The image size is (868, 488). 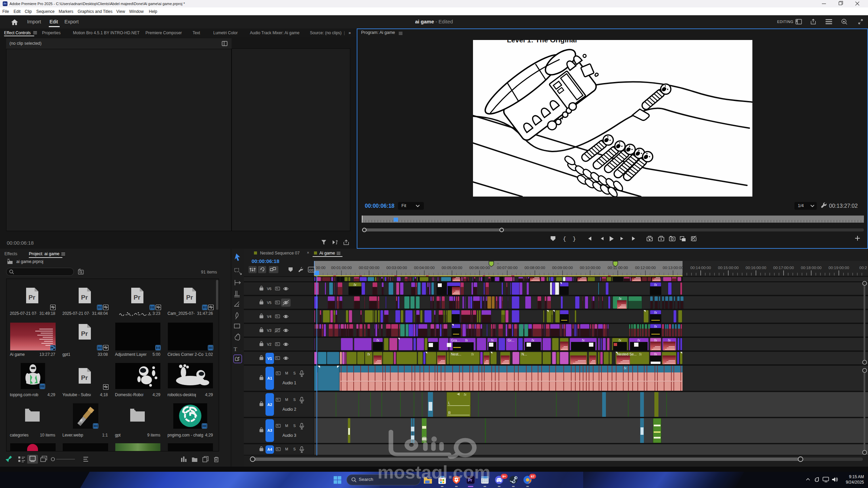 I want to click on svg-text: 00:19:00:00, so click(x=839, y=268).